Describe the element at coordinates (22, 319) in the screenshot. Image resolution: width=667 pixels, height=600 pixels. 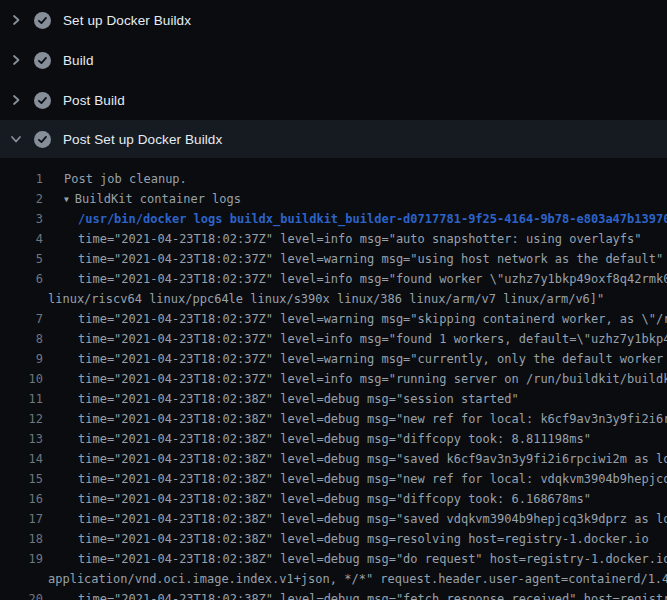
I see `log-line-number: 7` at that location.